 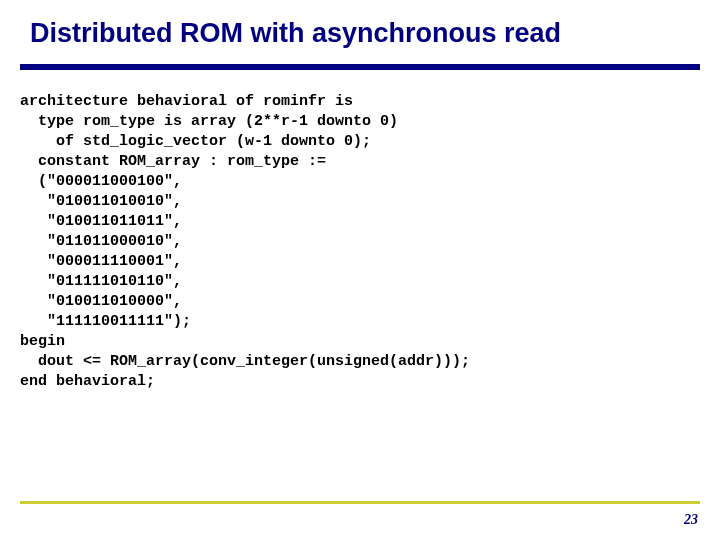 I want to click on footer-rule, so click(x=360, y=502).